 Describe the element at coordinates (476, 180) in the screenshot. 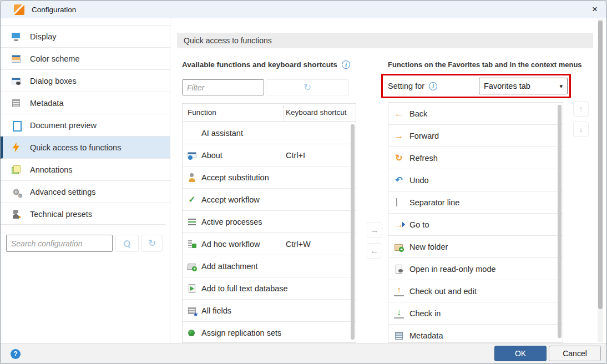

I see `favorite-item: ↶ Undo` at that location.